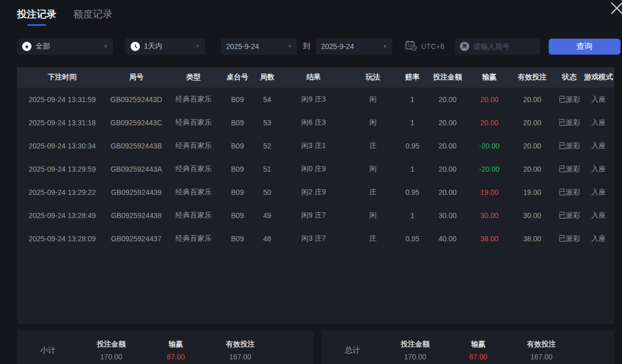 The width and height of the screenshot is (622, 364). What do you see at coordinates (65, 46) in the screenshot?
I see `game-type-select: ♠ 全部 ▼` at bounding box center [65, 46].